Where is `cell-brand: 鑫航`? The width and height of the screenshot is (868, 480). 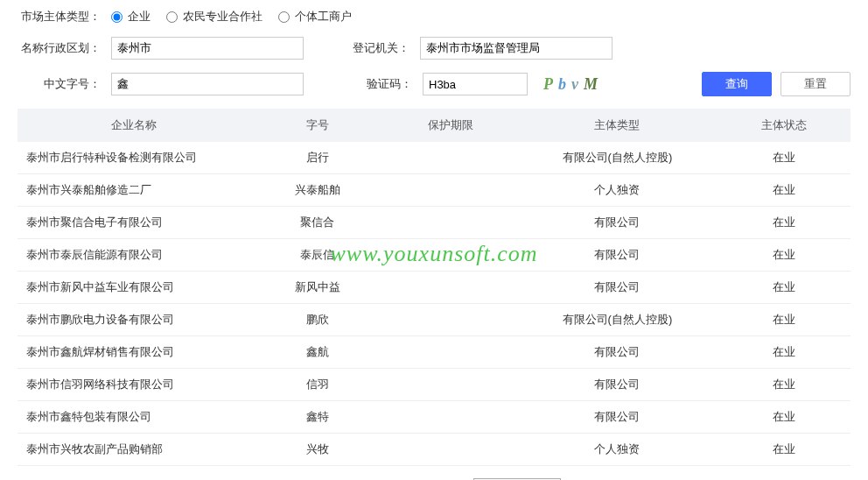 cell-brand: 鑫航 is located at coordinates (318, 352).